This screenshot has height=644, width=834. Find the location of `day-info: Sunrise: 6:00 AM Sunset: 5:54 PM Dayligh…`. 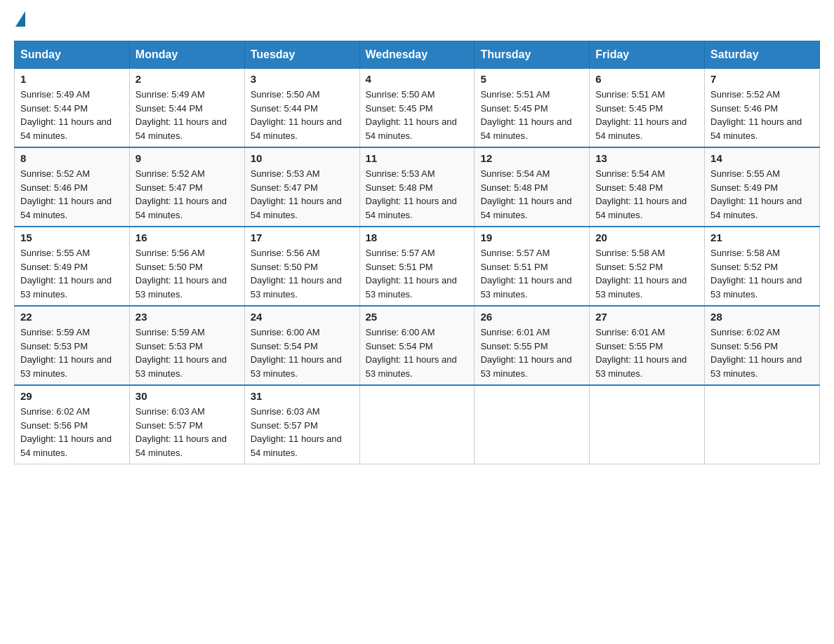

day-info: Sunrise: 6:00 AM Sunset: 5:54 PM Dayligh… is located at coordinates (302, 353).